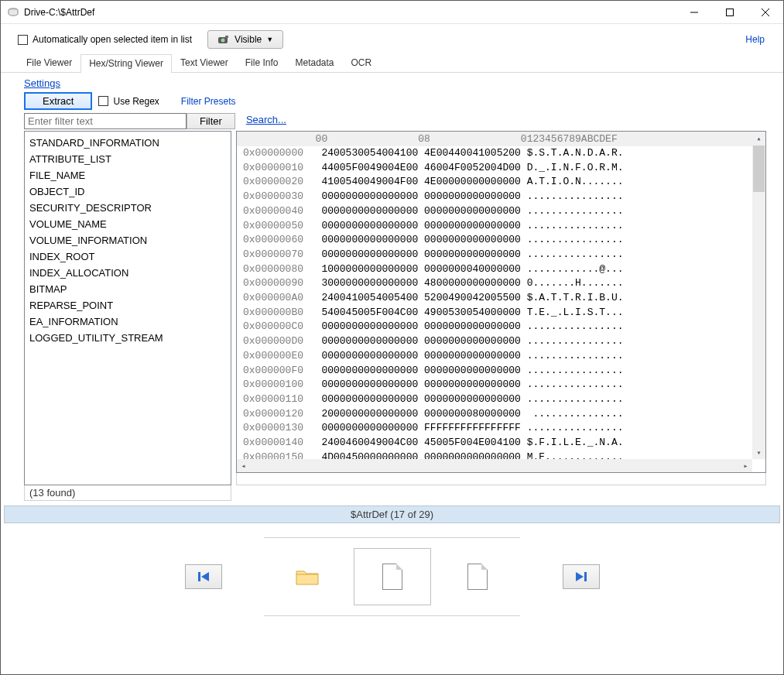  What do you see at coordinates (112, 39) in the screenshot?
I see `auto-open-label: Automatically open selected item in list` at bounding box center [112, 39].